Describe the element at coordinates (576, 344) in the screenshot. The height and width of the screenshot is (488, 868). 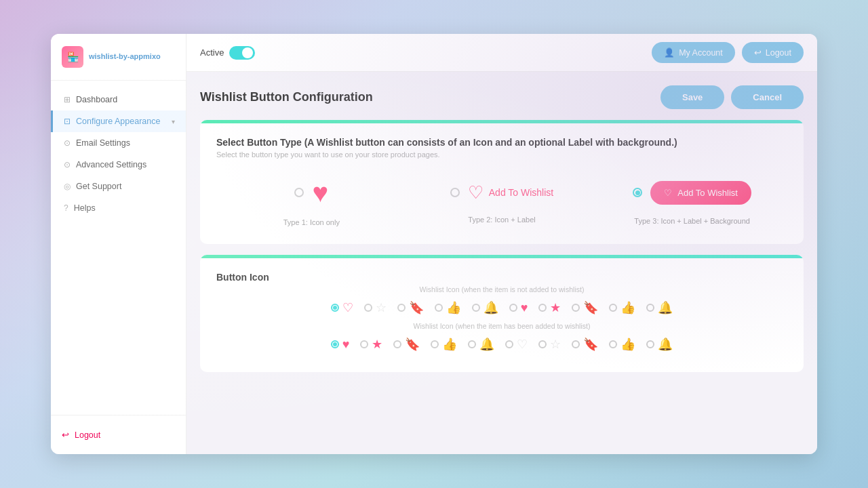
I see `icon2-8-radio` at that location.